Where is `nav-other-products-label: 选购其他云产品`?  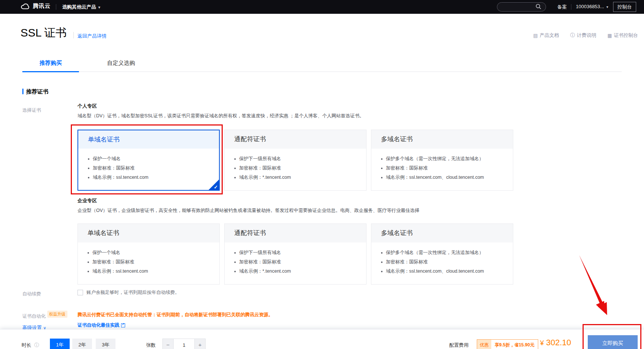
nav-other-products-label: 选购其他云产品 is located at coordinates (79, 7).